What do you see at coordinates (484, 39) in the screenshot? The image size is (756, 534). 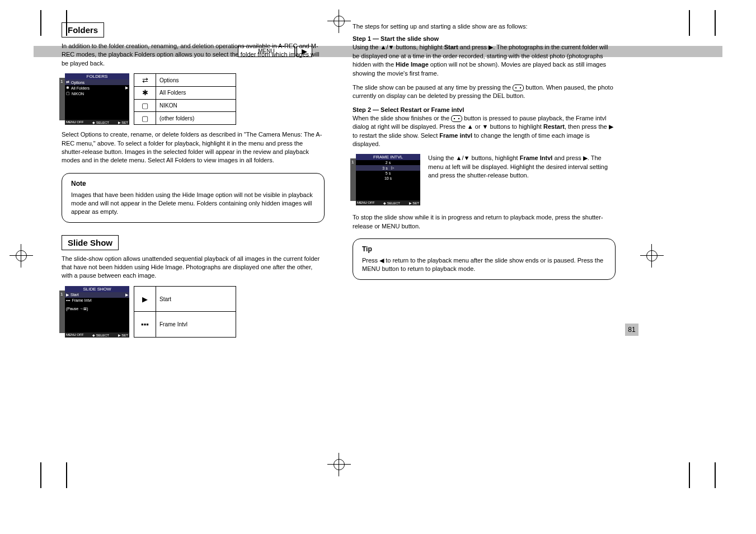 I see `step-1: Step 1 — Start the slide show` at bounding box center [484, 39].